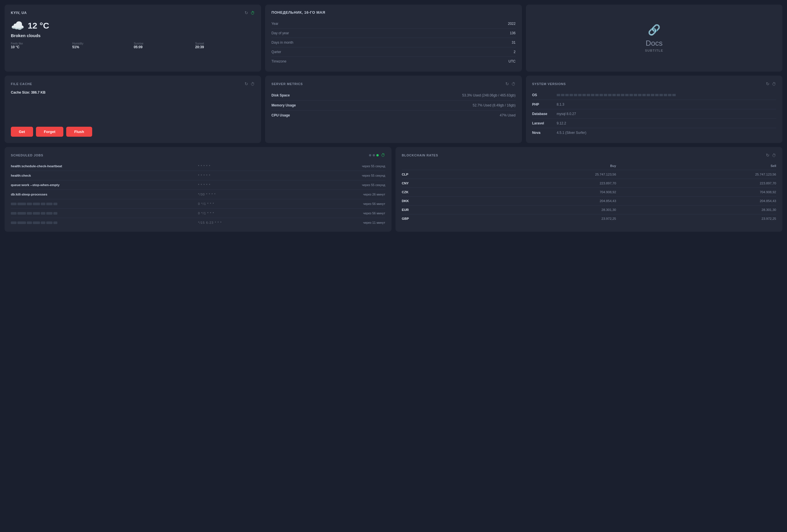 The width and height of the screenshot is (787, 532). I want to click on rate-row: CNY 223.897,70 223.897,70, so click(589, 184).